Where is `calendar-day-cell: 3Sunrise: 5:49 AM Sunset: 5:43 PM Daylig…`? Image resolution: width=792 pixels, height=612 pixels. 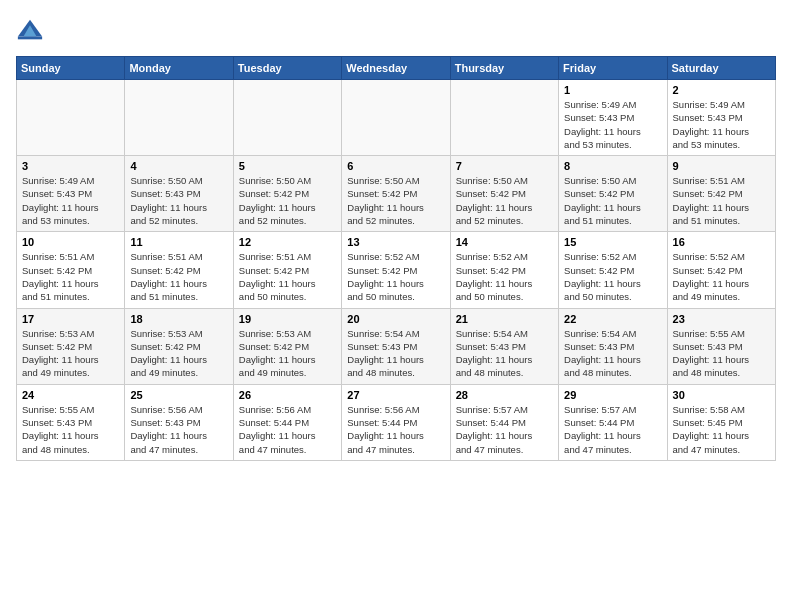 calendar-day-cell: 3Sunrise: 5:49 AM Sunset: 5:43 PM Daylig… is located at coordinates (71, 194).